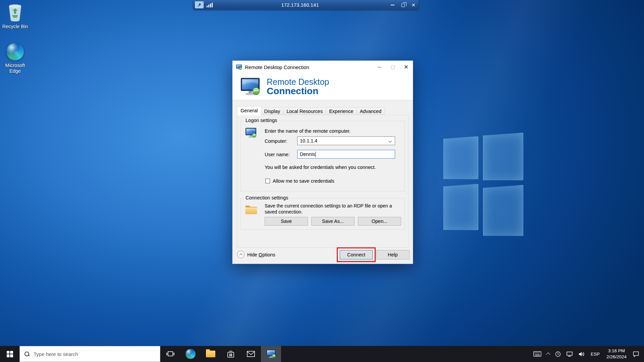  Describe the element at coordinates (27, 354) in the screenshot. I see `search-icon` at that location.